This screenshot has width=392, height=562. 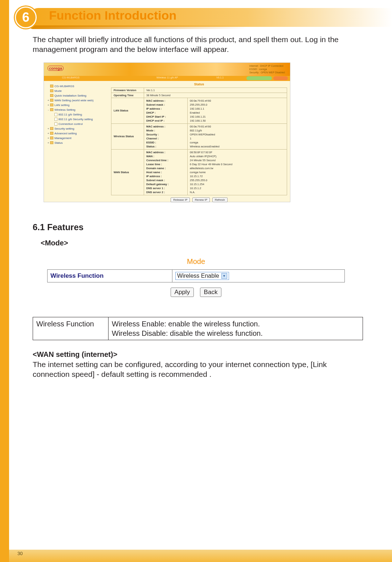 I want to click on nav-item: +Security setting, so click(x=78, y=129).